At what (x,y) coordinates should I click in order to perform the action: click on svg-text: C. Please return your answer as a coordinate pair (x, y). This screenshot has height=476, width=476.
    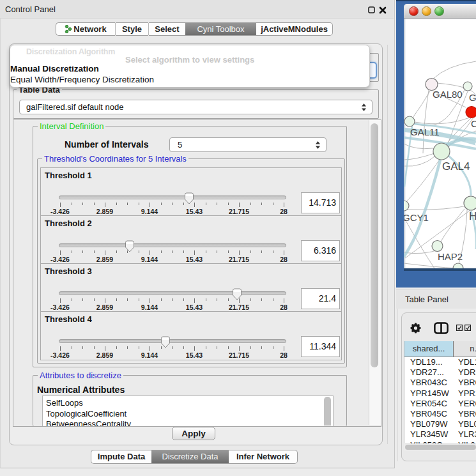
    Looking at the image, I should click on (473, 124).